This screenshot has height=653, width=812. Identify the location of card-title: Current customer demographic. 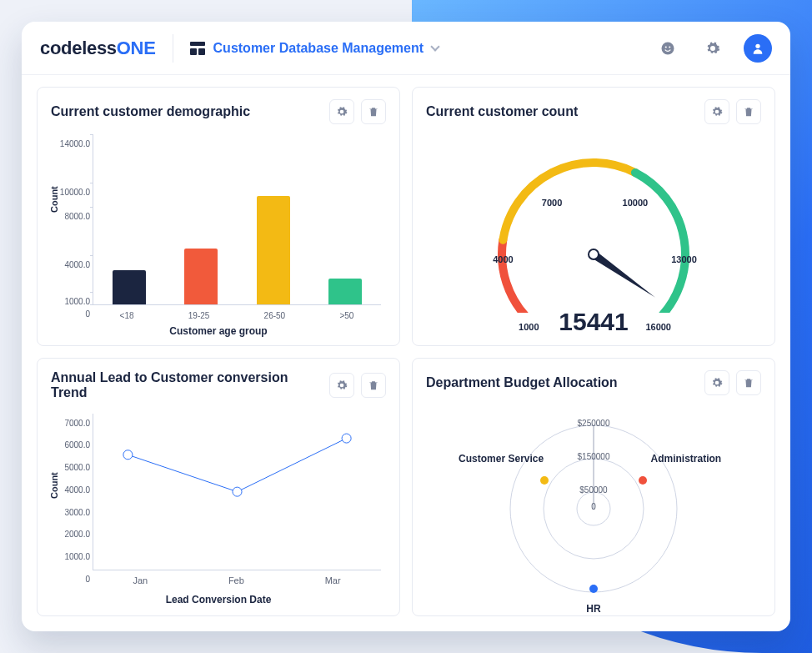
(187, 112).